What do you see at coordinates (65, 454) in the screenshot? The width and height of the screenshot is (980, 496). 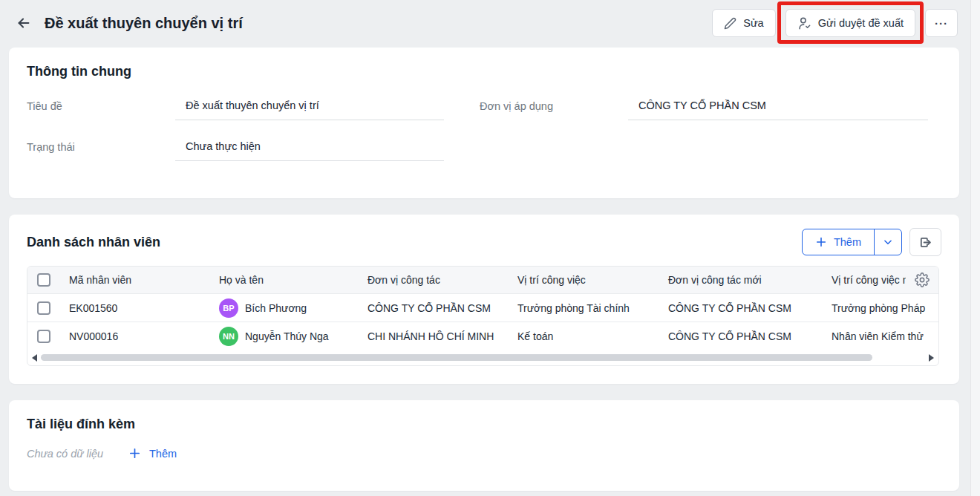 I see `empty-state-text: Chưa có dữ liệu` at bounding box center [65, 454].